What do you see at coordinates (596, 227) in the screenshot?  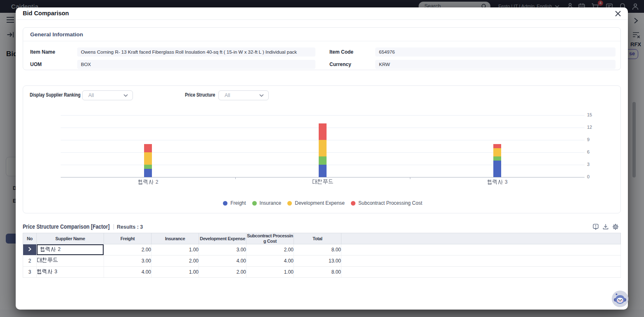 I see `info-tooltip-icon` at bounding box center [596, 227].